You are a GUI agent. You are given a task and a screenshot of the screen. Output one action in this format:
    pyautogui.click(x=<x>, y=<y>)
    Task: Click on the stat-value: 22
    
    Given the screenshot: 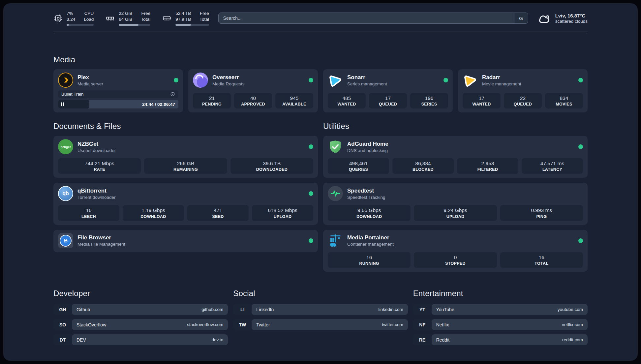 What is the action you would take?
    pyautogui.click(x=523, y=98)
    